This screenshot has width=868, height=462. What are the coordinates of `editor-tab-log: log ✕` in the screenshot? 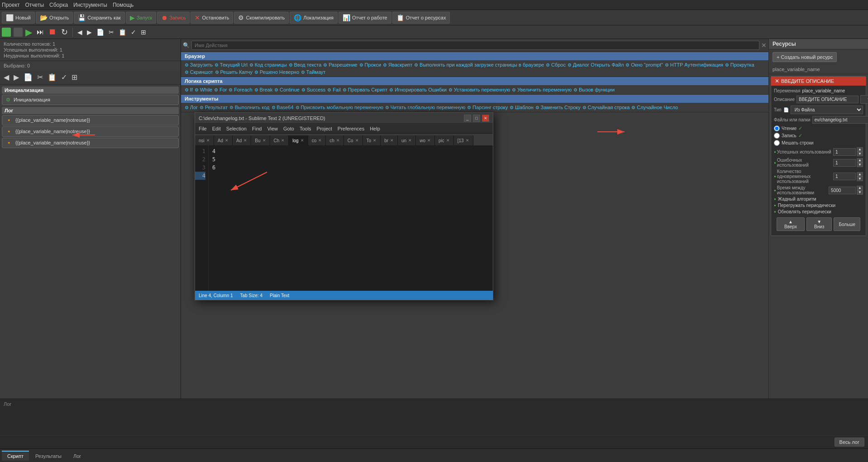 It's located at (298, 140).